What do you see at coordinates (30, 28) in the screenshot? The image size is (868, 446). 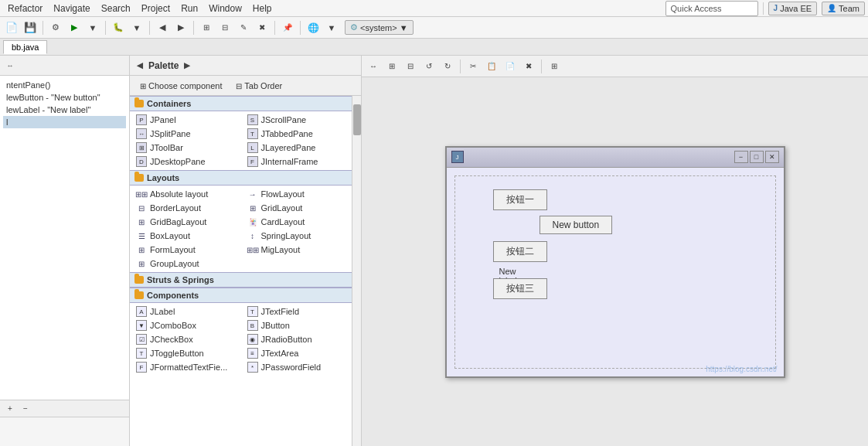 I see `save-button: 💾` at bounding box center [30, 28].